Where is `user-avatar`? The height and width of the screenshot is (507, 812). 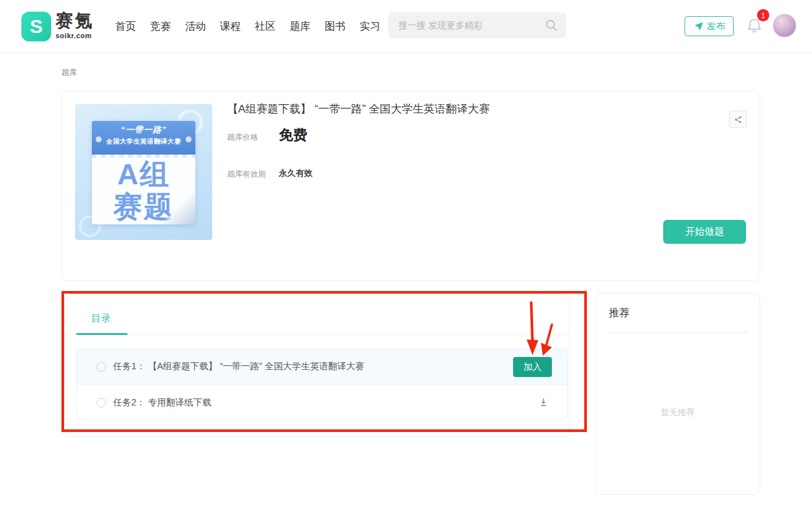
user-avatar is located at coordinates (784, 26).